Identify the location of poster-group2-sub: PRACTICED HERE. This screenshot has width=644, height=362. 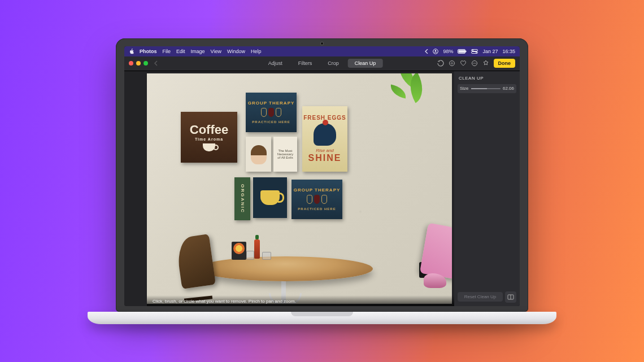
(316, 209).